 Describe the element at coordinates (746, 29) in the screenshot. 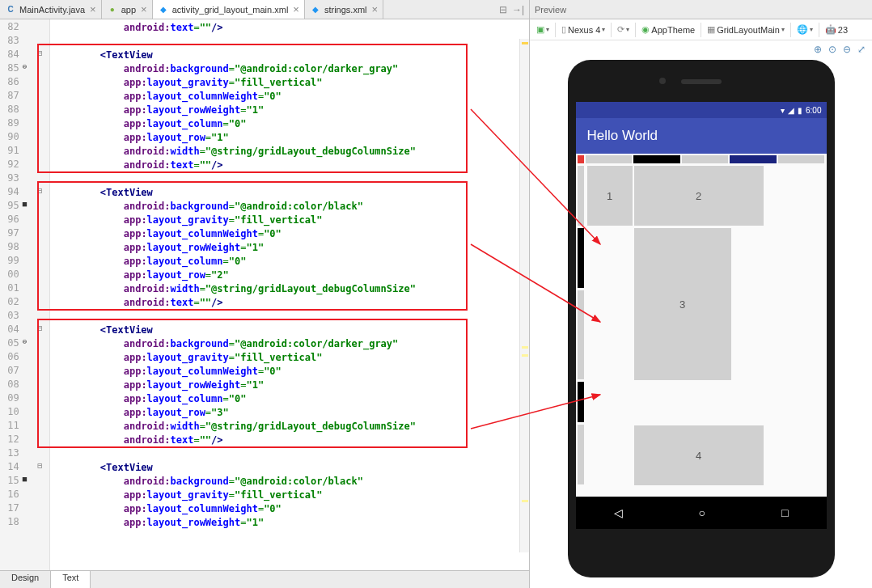

I see `layout-selector: ▦GridLayoutMain▾` at that location.